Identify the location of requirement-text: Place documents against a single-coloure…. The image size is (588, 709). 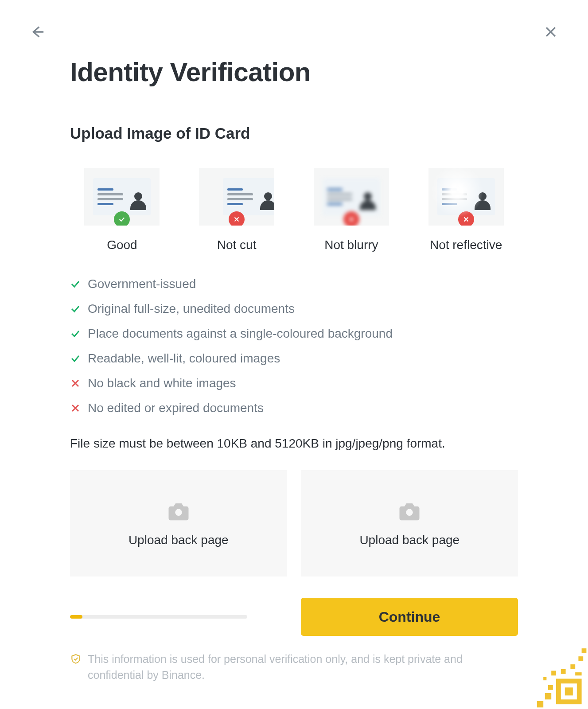
(240, 334).